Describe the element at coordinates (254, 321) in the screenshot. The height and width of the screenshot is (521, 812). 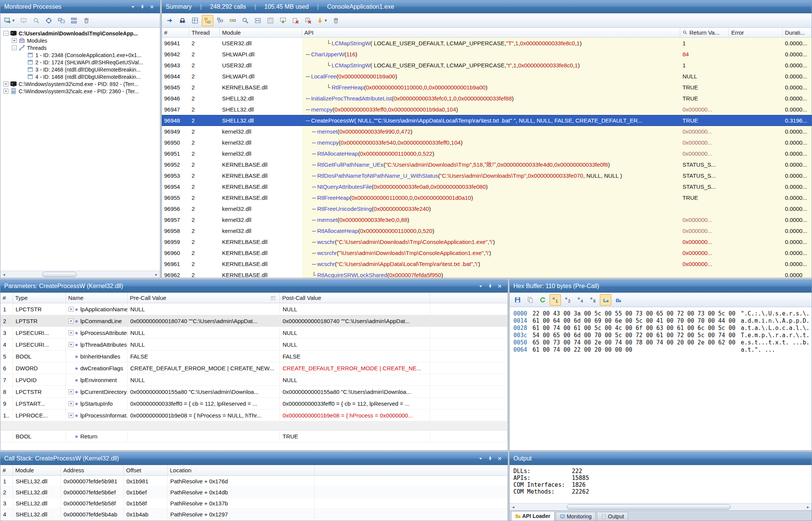
I see `parameter-row: 2LPTSTR+◆lpCommandLine0x0000000000180740…` at that location.